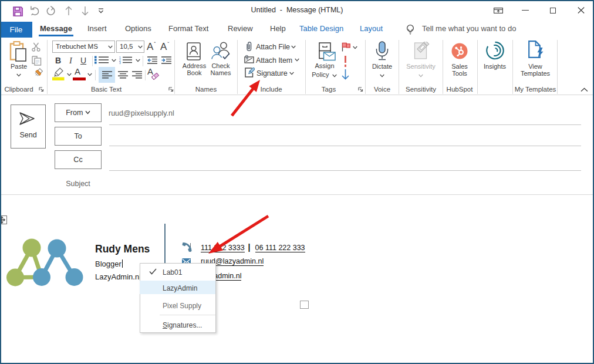 The width and height of the screenshot is (594, 364). What do you see at coordinates (120, 62) in the screenshot?
I see `svg-text: 3` at bounding box center [120, 62].